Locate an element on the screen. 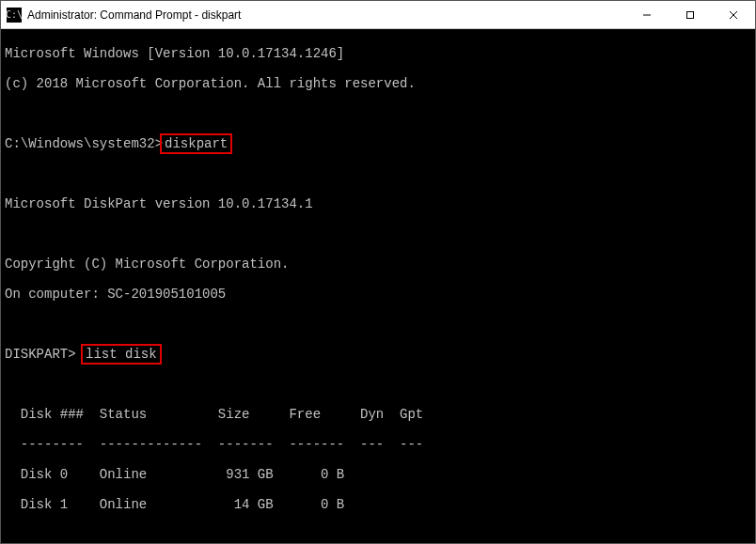 This screenshot has height=544, width=756. cmd-diskpart: diskpart is located at coordinates (196, 144).